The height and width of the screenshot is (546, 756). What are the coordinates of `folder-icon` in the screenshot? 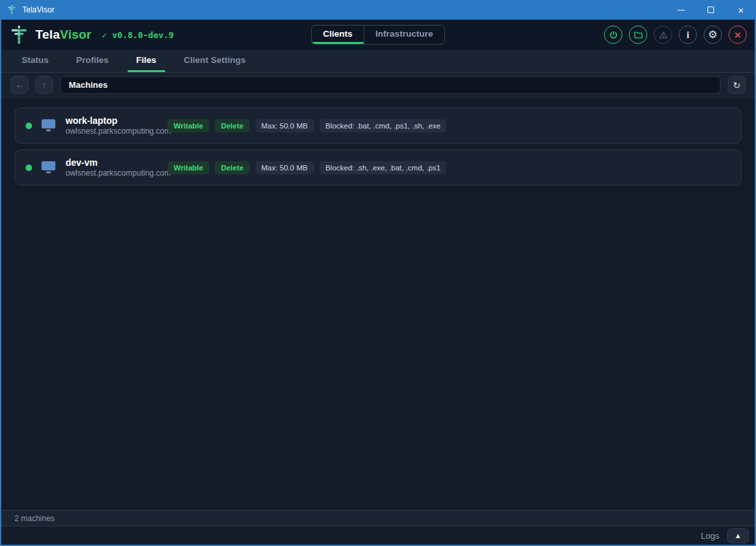 It's located at (638, 35).